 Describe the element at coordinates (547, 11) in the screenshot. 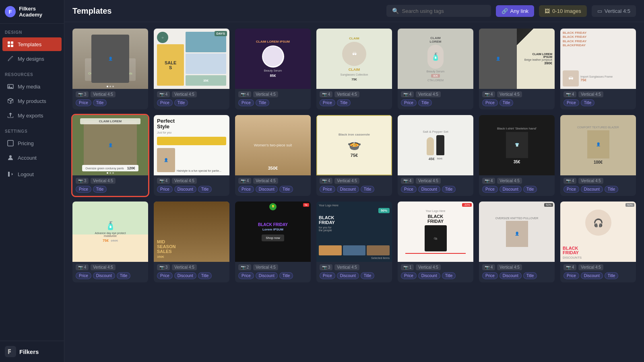

I see `image-icon: 🖼` at that location.